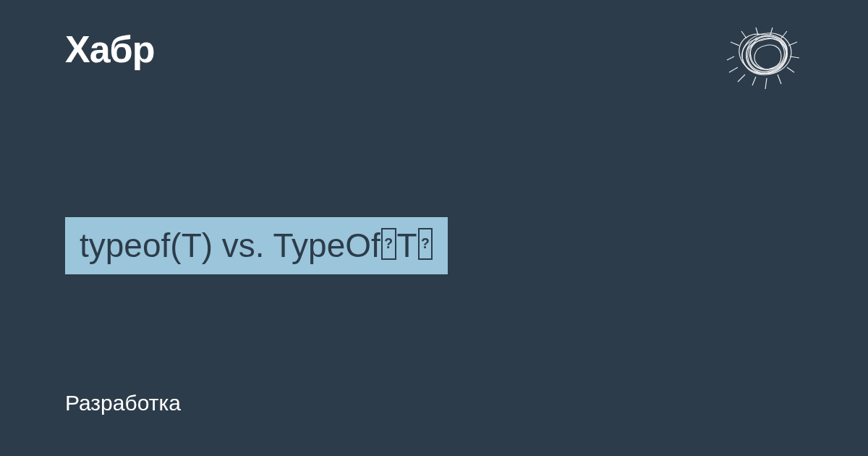  I want to click on header: Хабр, so click(434, 60).